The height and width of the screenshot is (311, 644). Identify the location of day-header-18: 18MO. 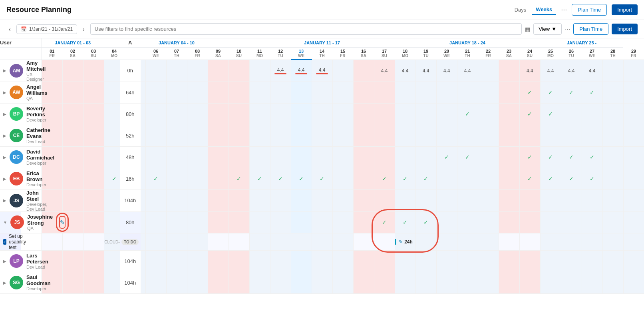
(405, 54).